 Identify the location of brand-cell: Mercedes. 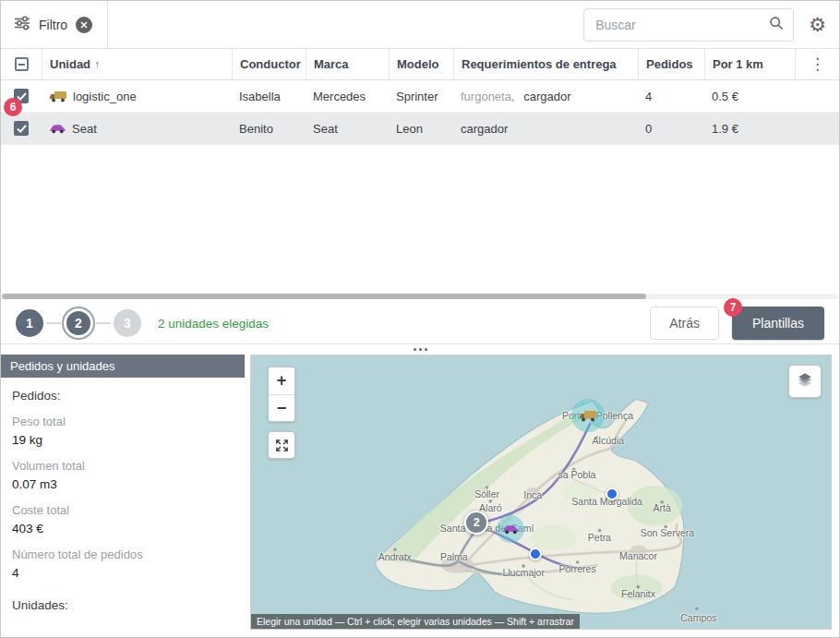
(347, 96).